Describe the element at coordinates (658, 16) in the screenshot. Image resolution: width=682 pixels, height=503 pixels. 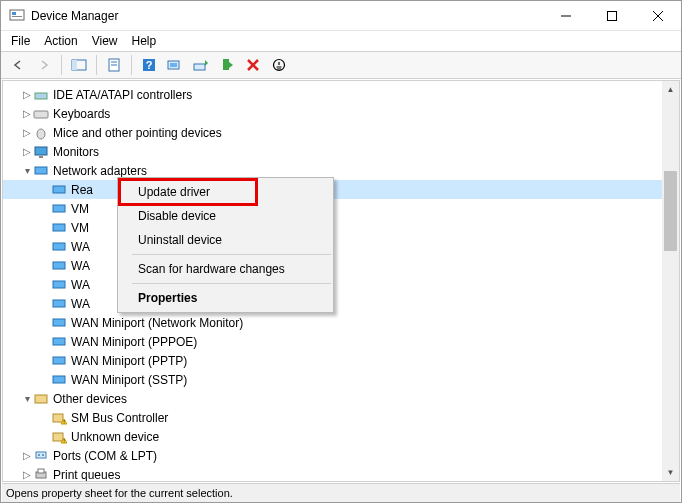
I see `close-button` at that location.